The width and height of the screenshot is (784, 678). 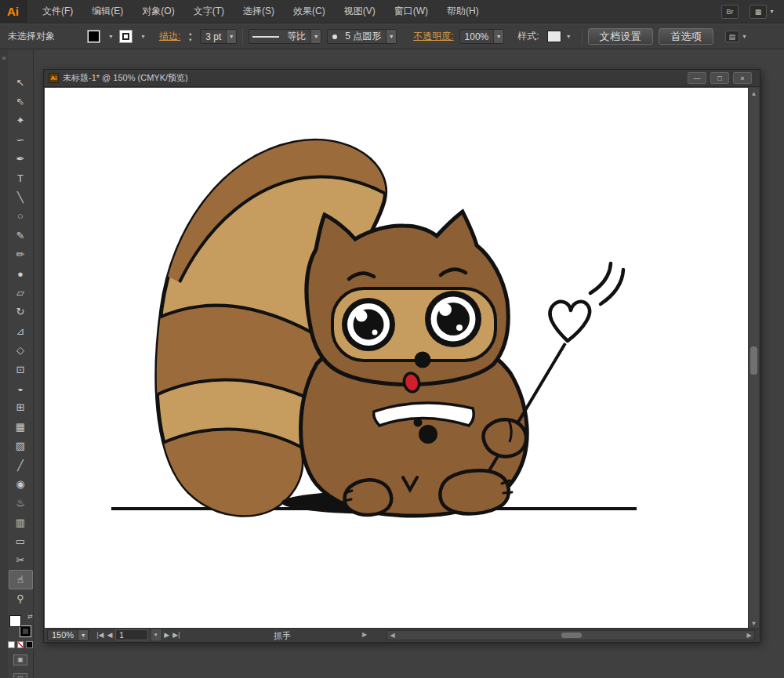 What do you see at coordinates (20, 178) in the screenshot?
I see `type-tool-icon: T` at bounding box center [20, 178].